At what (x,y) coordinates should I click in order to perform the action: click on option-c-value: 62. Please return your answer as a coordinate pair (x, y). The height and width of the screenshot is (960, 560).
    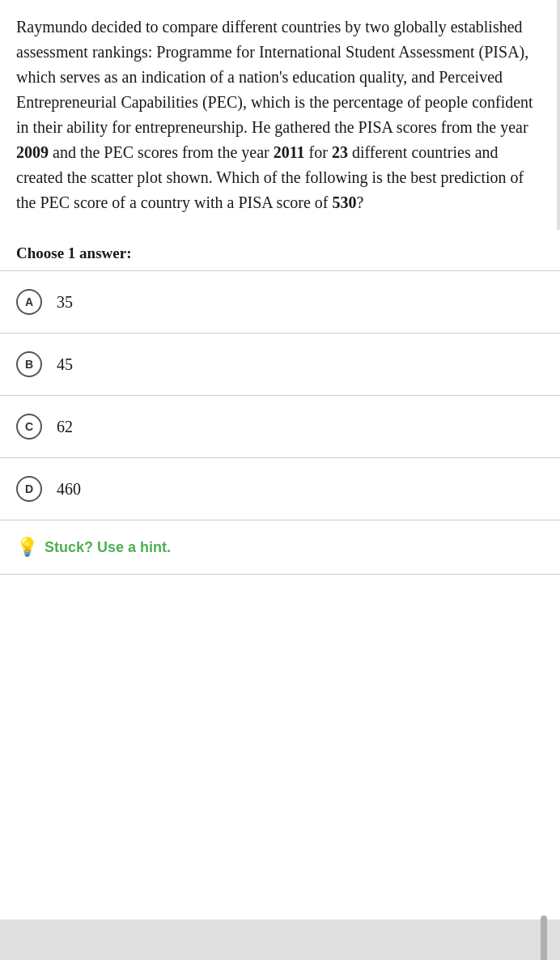
    Looking at the image, I should click on (65, 427).